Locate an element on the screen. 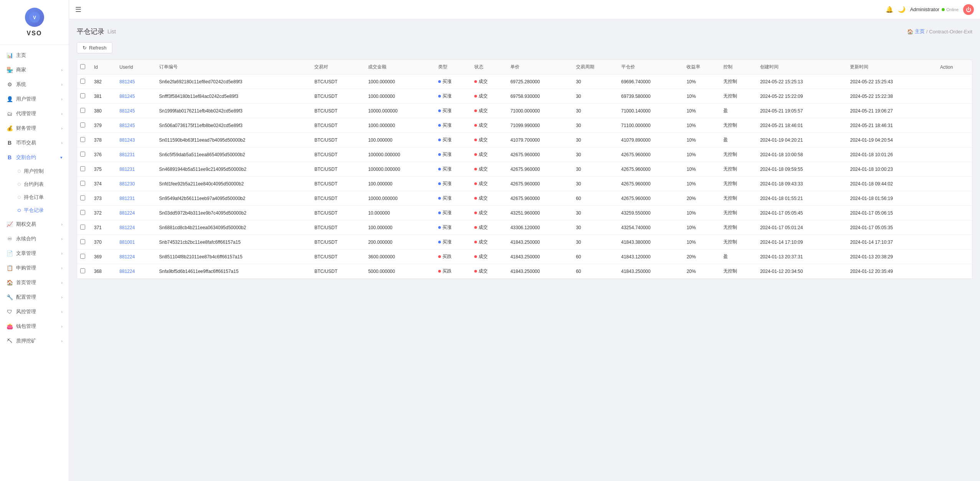  userid-link: 881001 is located at coordinates (127, 242).